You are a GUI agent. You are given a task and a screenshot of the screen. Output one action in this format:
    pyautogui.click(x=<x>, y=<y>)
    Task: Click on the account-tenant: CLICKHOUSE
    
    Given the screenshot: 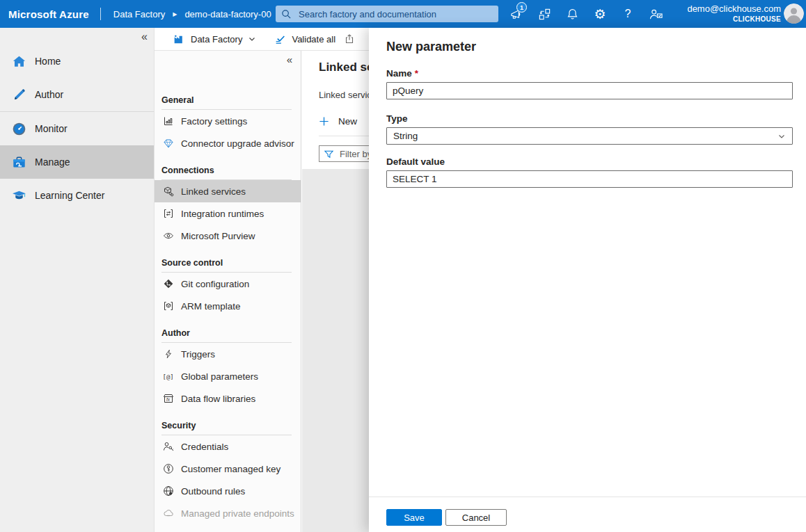 What is the action you would take?
    pyautogui.click(x=734, y=19)
    